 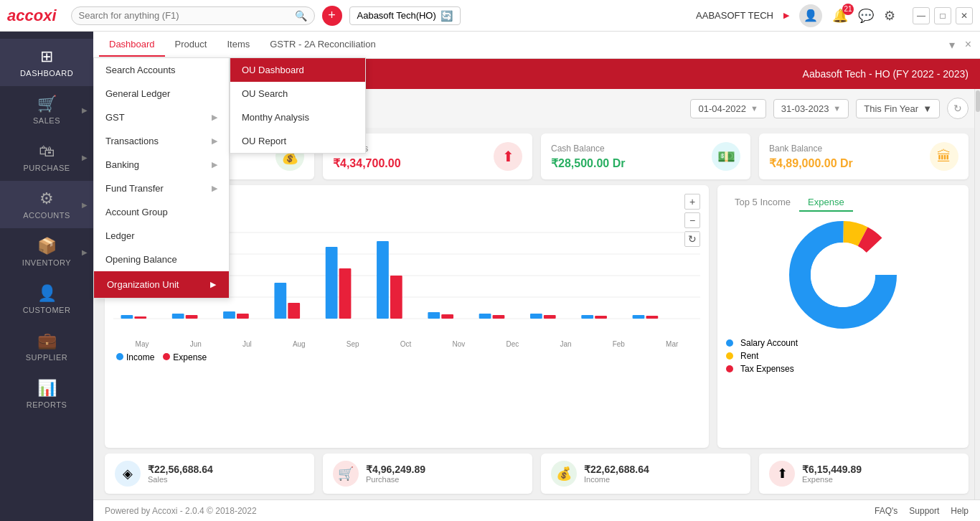 I want to click on date-to-value: 31-03-2023, so click(x=805, y=109).